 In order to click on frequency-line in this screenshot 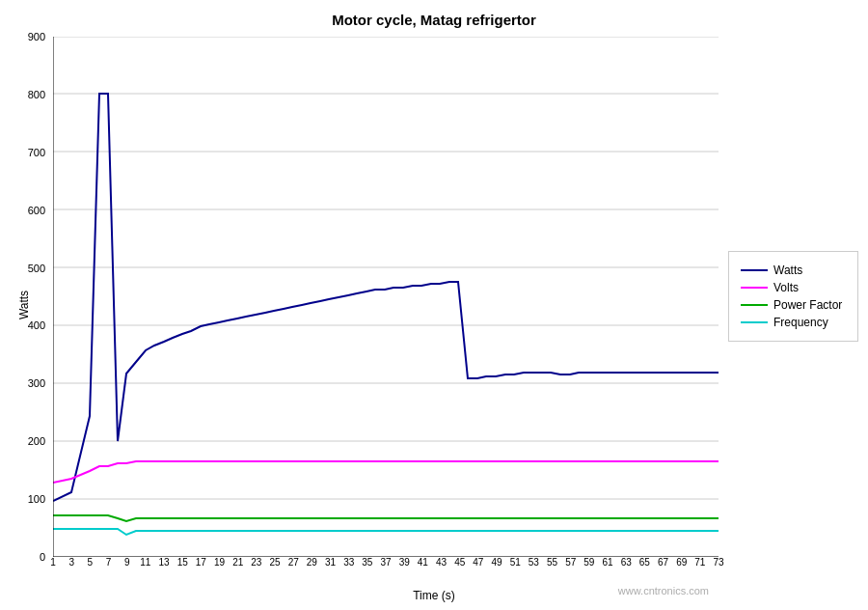, I will do `click(386, 532)`.